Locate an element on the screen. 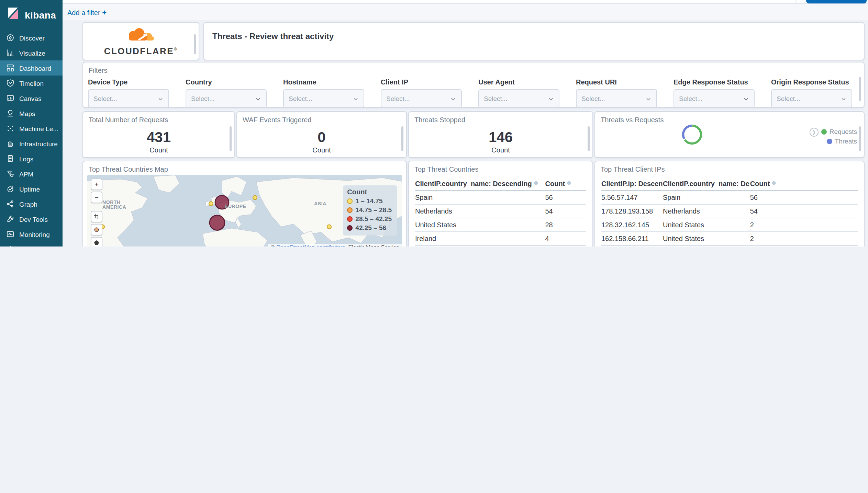 Image resolution: width=868 pixels, height=493 pixels. metric-value: 431 is located at coordinates (159, 137).